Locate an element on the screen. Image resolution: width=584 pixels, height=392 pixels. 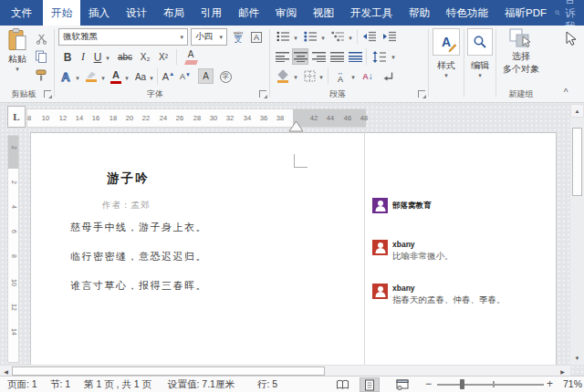
status-setting-value: 设置值: 7.1厘米 is located at coordinates (201, 385).